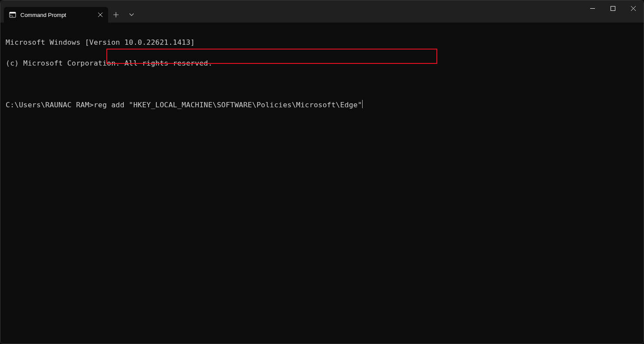 The width and height of the screenshot is (644, 344). Describe the element at coordinates (322, 105) in the screenshot. I see `terminal-prompt-line: C:\Users\RAUNAC RAM>reg add "HKEY_LOCAL_…` at that location.